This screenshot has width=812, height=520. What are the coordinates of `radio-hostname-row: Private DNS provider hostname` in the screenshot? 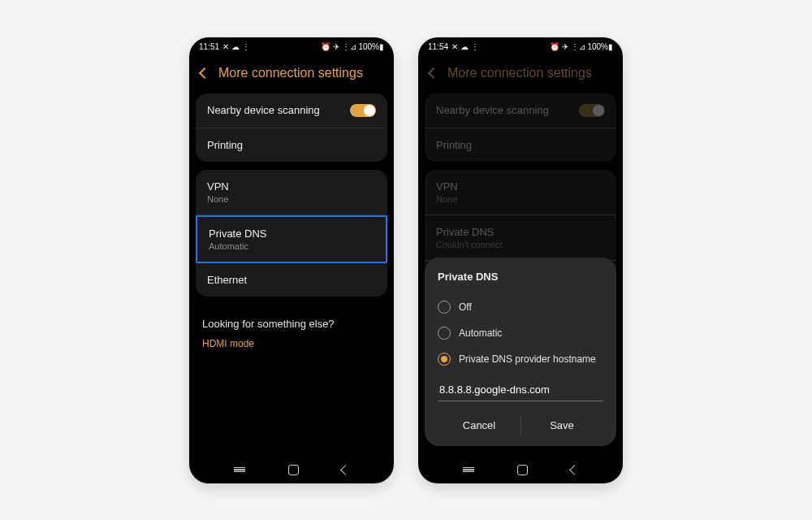 It's located at (520, 359).